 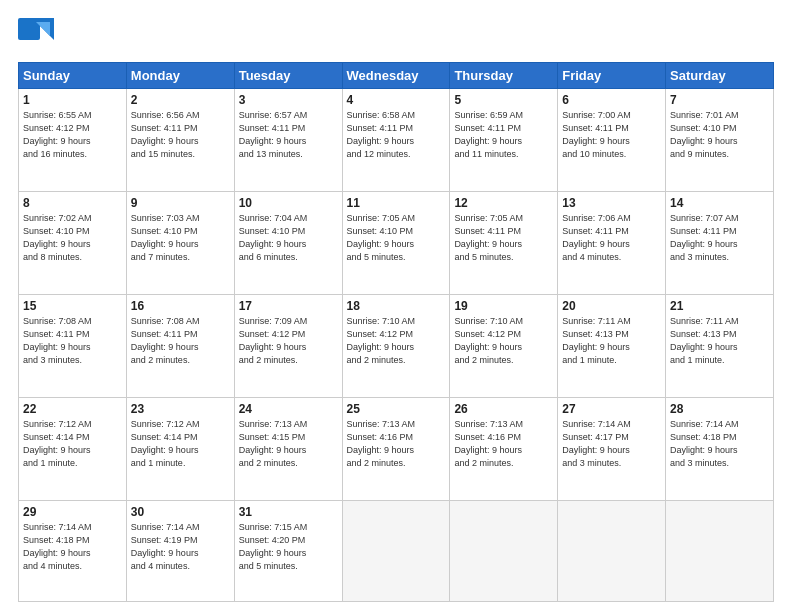 What do you see at coordinates (180, 346) in the screenshot?
I see `calendar-cell: 16Sunrise: 7:08 AM Sunset: 4:11 PM Dayli…` at bounding box center [180, 346].